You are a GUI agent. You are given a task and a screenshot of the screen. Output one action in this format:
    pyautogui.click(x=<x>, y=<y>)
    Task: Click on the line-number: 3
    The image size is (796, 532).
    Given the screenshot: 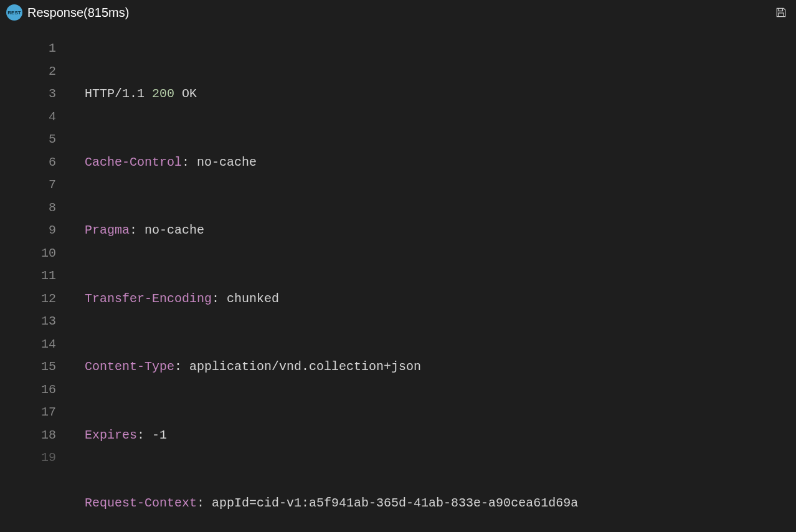 What is the action you would take?
    pyautogui.click(x=31, y=95)
    